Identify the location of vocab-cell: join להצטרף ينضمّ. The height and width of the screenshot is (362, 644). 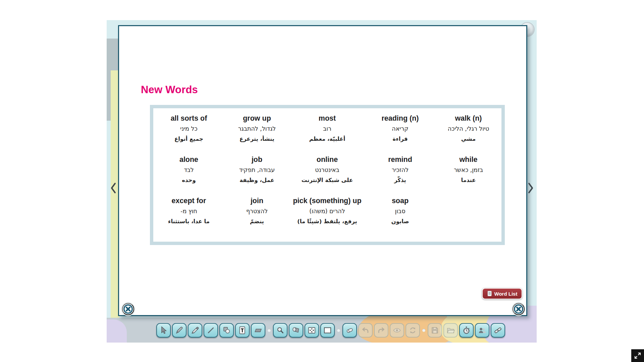
(257, 217).